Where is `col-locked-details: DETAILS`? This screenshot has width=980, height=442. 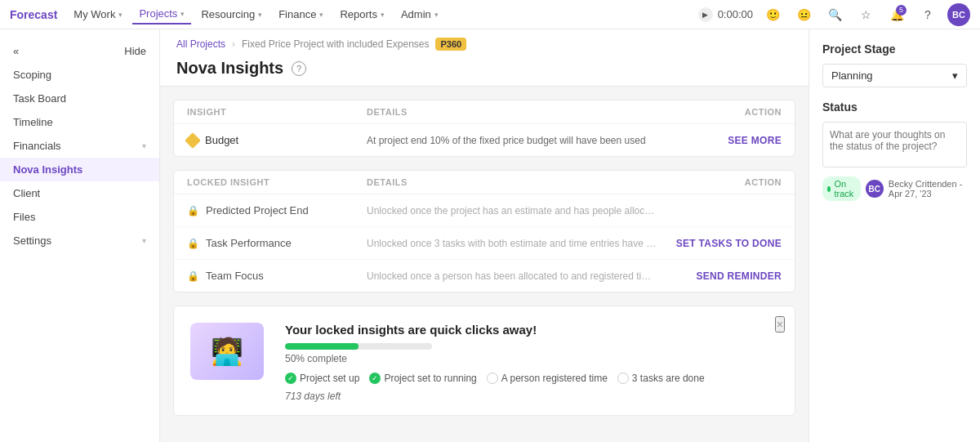
col-locked-details: DETAILS is located at coordinates (509, 182).